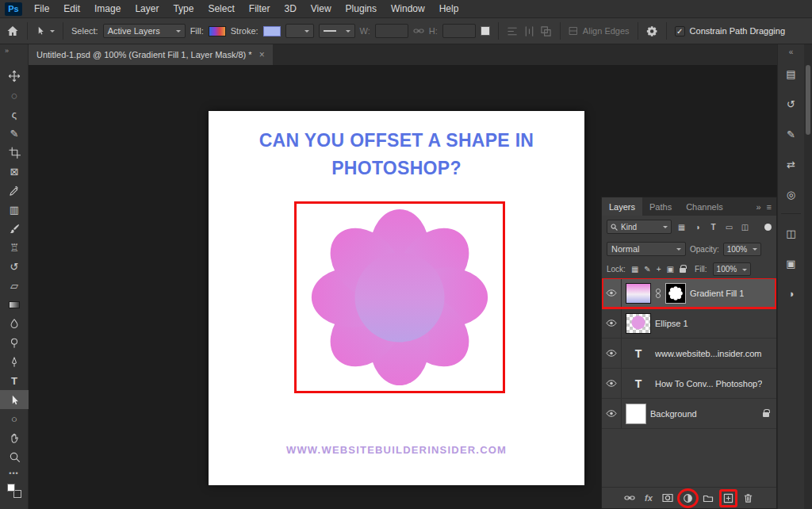 The width and height of the screenshot is (812, 509). I want to click on color-swatches, so click(14, 491).